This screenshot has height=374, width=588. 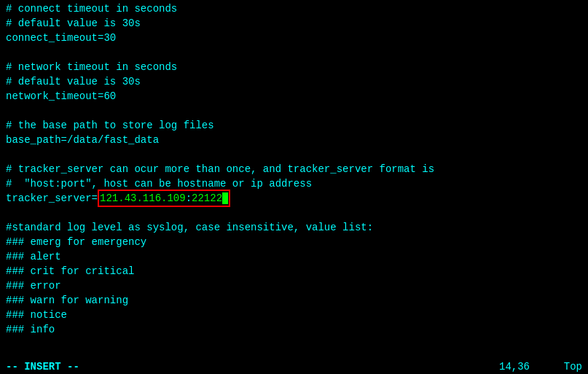 What do you see at coordinates (294, 82) in the screenshot?
I see `line-6: # default value is 30s` at bounding box center [294, 82].